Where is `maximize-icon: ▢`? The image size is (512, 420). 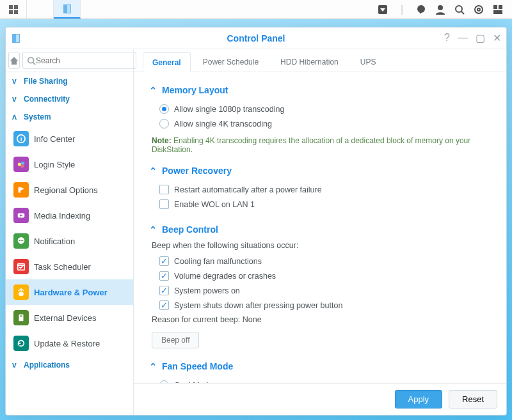
maximize-icon: ▢ is located at coordinates (480, 38).